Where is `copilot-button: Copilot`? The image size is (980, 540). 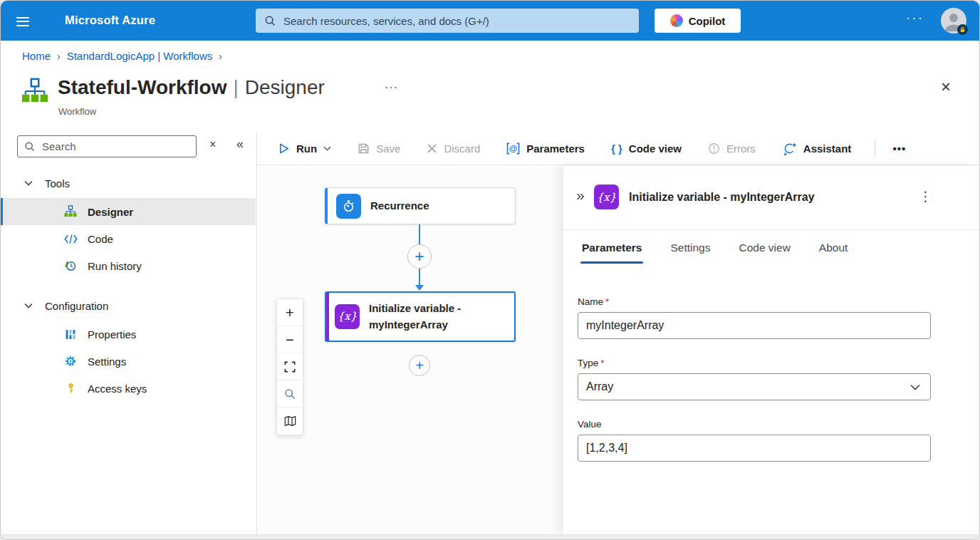 copilot-button: Copilot is located at coordinates (698, 21).